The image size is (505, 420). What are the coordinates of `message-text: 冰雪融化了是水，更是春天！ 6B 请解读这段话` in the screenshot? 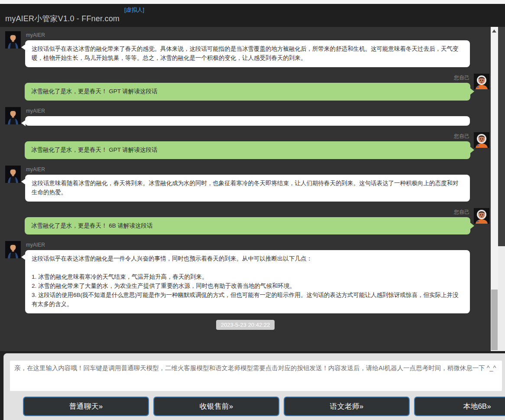 It's located at (92, 225).